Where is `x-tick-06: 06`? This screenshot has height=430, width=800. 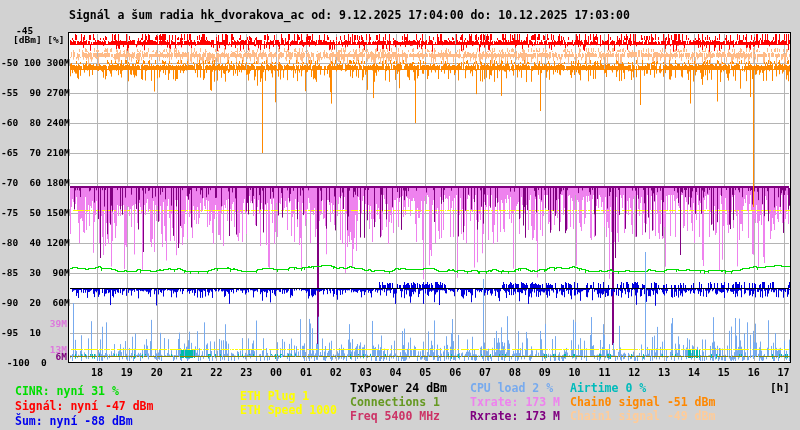
x-tick-06: 06 is located at coordinates (455, 373).